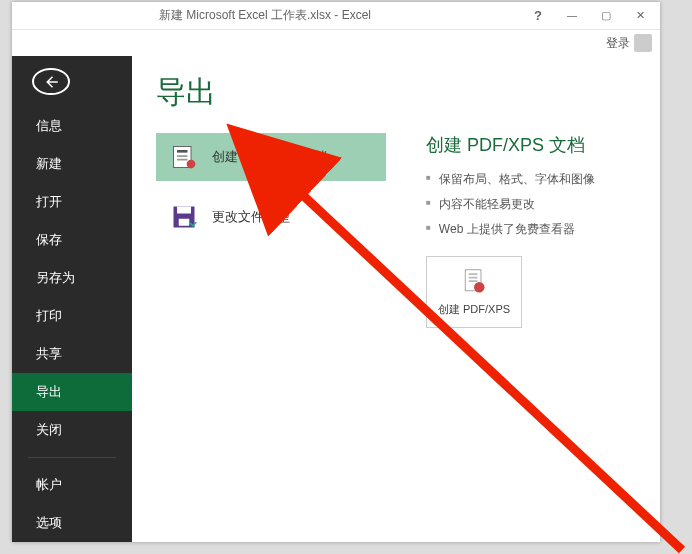  I want to click on sidebar-separator, so click(72, 458).